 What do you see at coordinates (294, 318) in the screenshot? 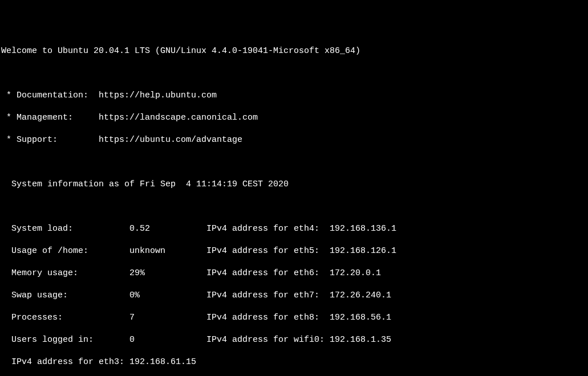
I see `sysinfo-row-5: Processes: 7 IPv4 address for eth8: 192.…` at bounding box center [294, 318].